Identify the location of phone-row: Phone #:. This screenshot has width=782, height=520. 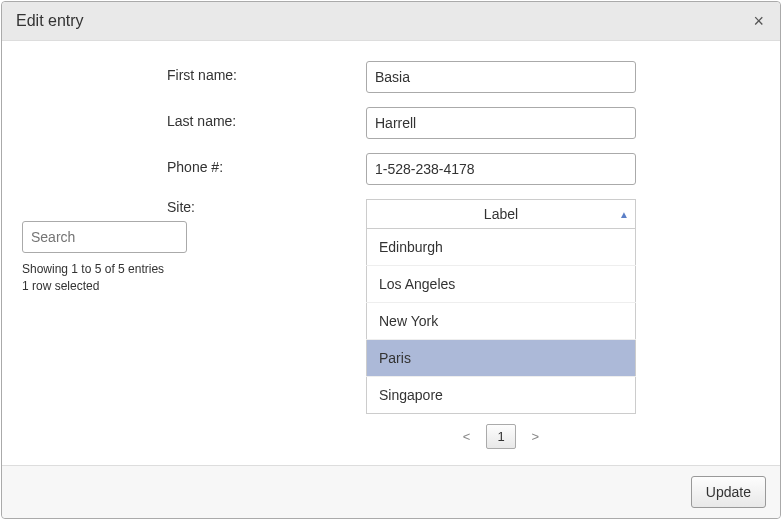
(391, 169).